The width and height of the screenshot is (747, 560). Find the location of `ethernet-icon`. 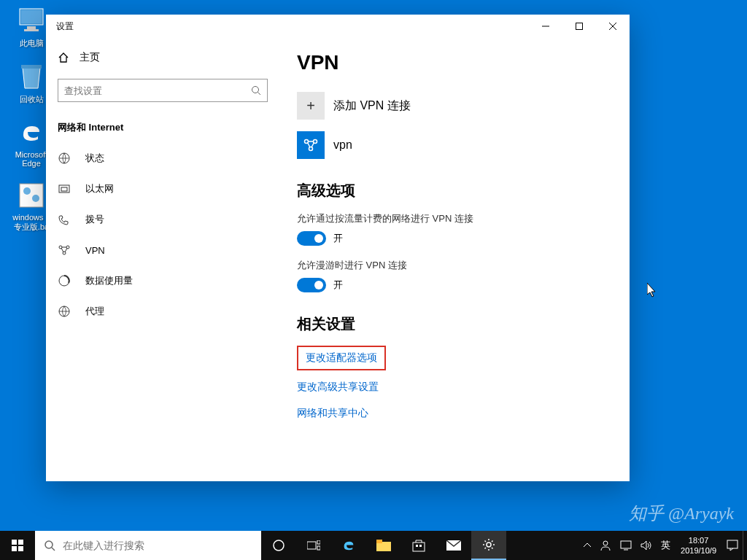

ethernet-icon is located at coordinates (64, 189).